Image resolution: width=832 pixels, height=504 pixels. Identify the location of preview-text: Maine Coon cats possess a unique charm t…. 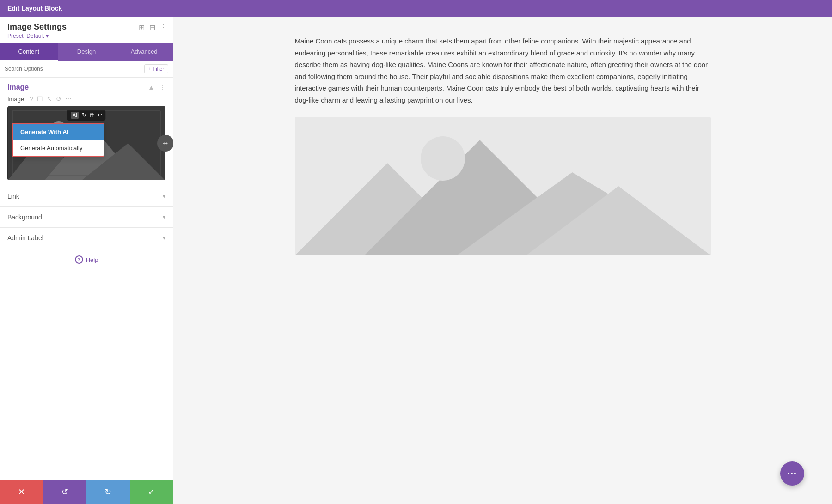
(503, 70).